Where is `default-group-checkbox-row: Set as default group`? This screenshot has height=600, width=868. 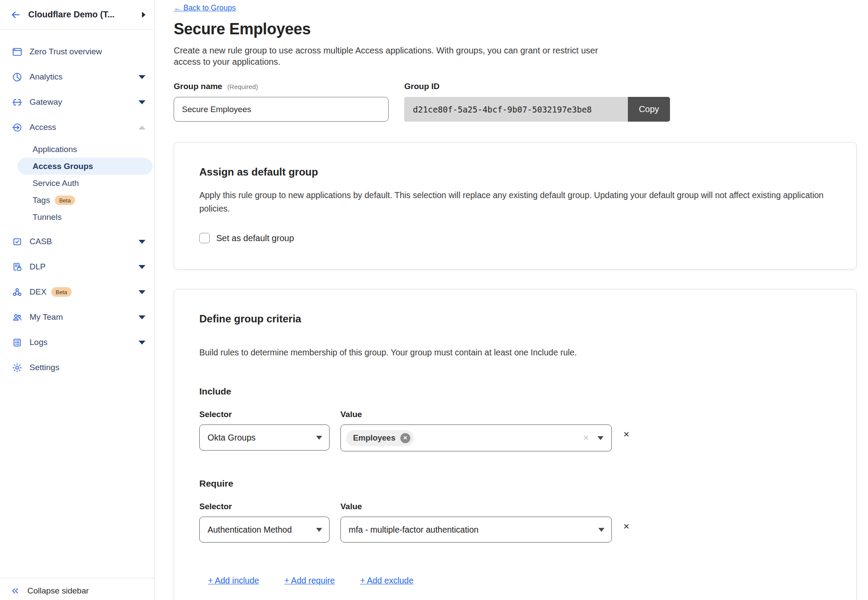
default-group-checkbox-row: Set as default group is located at coordinates (515, 238).